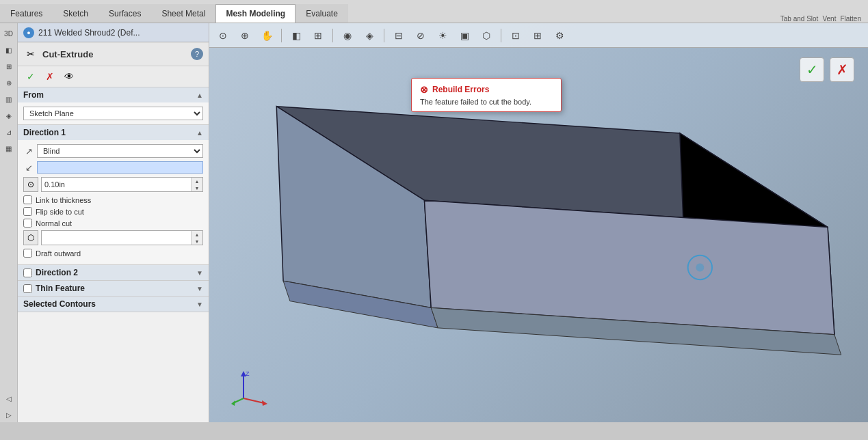 Image resolution: width=868 pixels, height=440 pixels. I want to click on reject-button: ✗, so click(50, 77).